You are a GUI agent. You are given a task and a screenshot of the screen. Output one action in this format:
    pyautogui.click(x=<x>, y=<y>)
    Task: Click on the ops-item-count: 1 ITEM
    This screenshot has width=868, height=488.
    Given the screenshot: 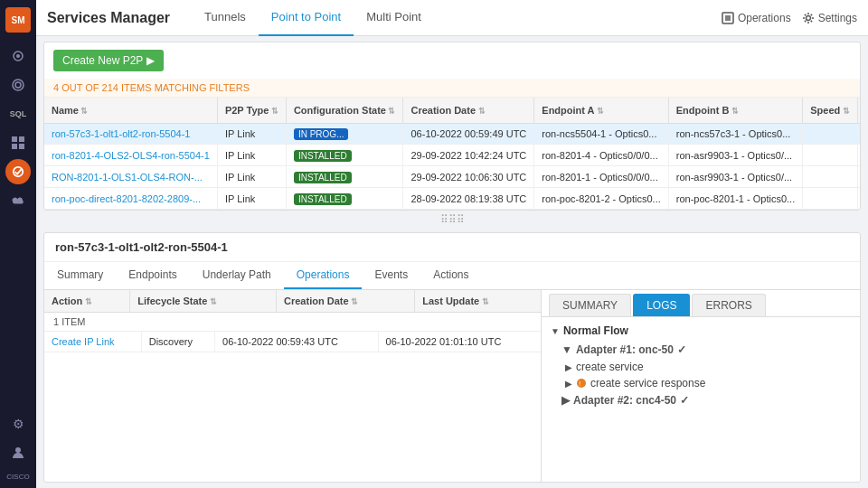 What is the action you would take?
    pyautogui.click(x=293, y=322)
    